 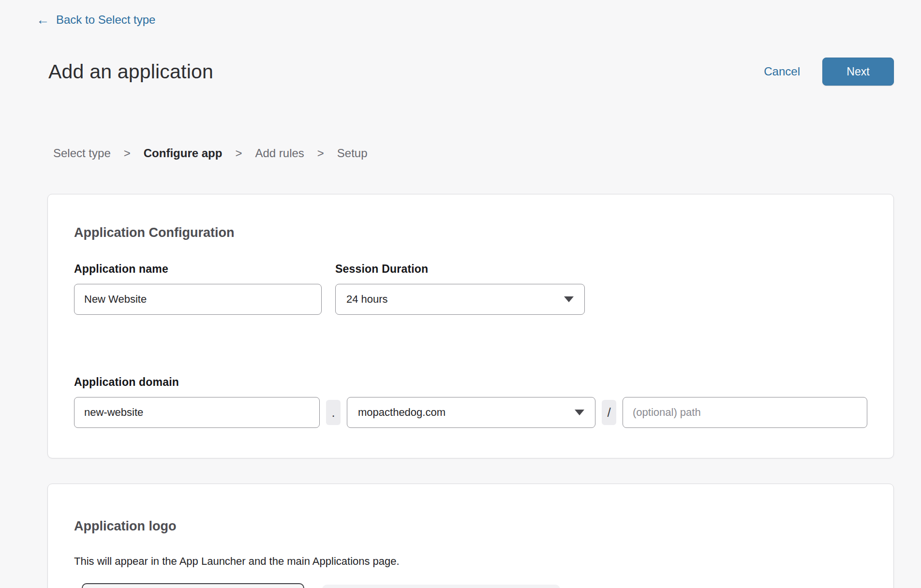 What do you see at coordinates (471, 412) in the screenshot?
I see `domain-select: mopacthedog.com` at bounding box center [471, 412].